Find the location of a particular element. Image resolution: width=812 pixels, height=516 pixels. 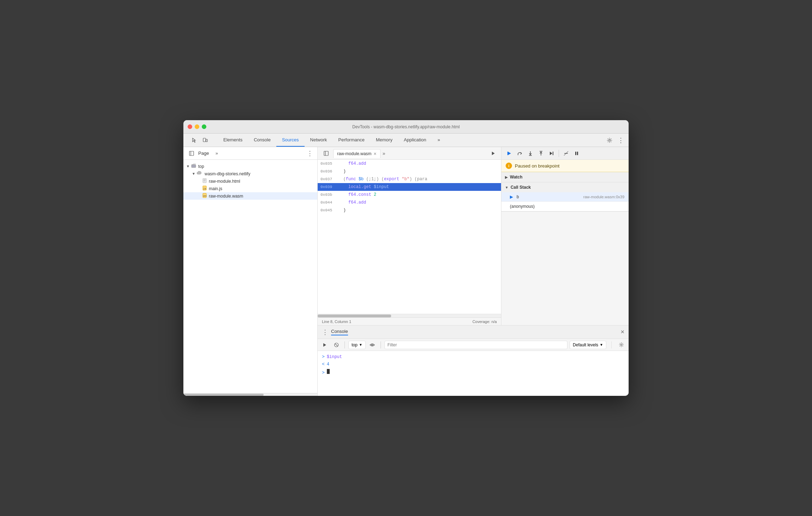

tab-more: » is located at coordinates (439, 140).